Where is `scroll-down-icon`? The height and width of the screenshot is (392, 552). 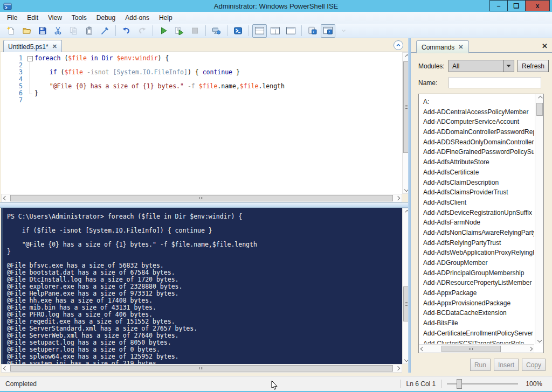 scroll-down-icon is located at coordinates (540, 340).